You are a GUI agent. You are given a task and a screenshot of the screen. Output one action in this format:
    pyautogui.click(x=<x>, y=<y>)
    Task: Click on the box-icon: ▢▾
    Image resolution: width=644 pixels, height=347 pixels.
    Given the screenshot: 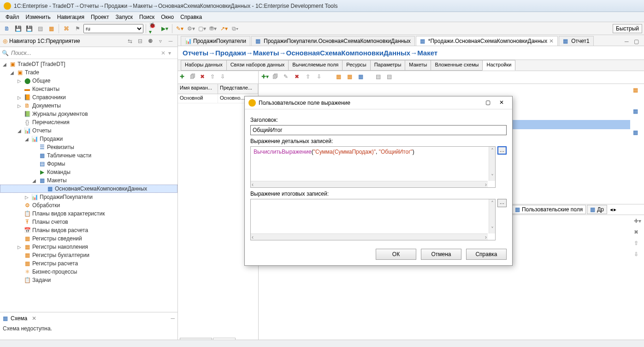 What is the action you would take?
    pyautogui.click(x=202, y=29)
    